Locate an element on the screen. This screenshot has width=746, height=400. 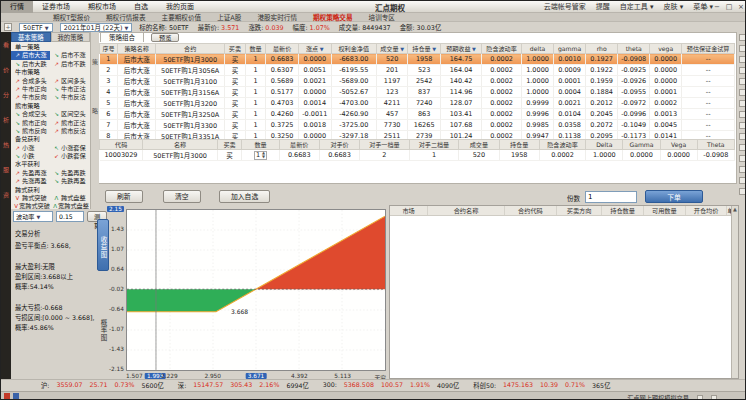
strategy-item: ↗区间多头 is located at coordinates (70, 81).